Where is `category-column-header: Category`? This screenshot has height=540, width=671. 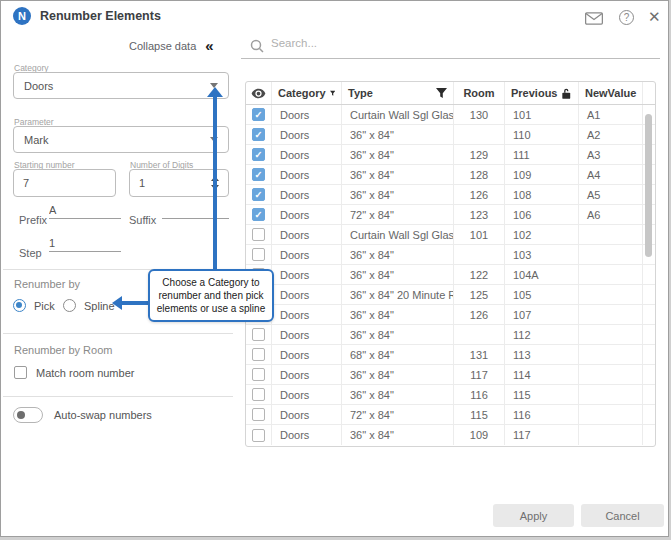
category-column-header: Category is located at coordinates (307, 93).